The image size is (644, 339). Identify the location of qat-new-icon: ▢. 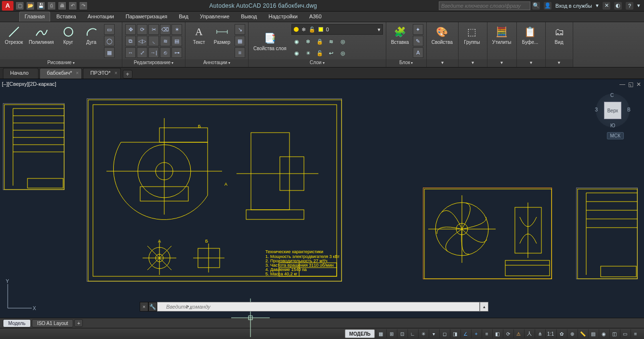
(20, 6).